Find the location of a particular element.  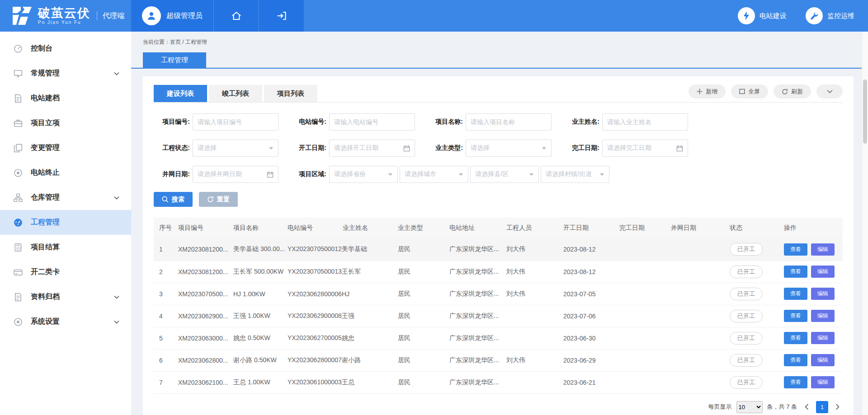

sidebar-item-data-archive: 资料归档 is located at coordinates (66, 297).